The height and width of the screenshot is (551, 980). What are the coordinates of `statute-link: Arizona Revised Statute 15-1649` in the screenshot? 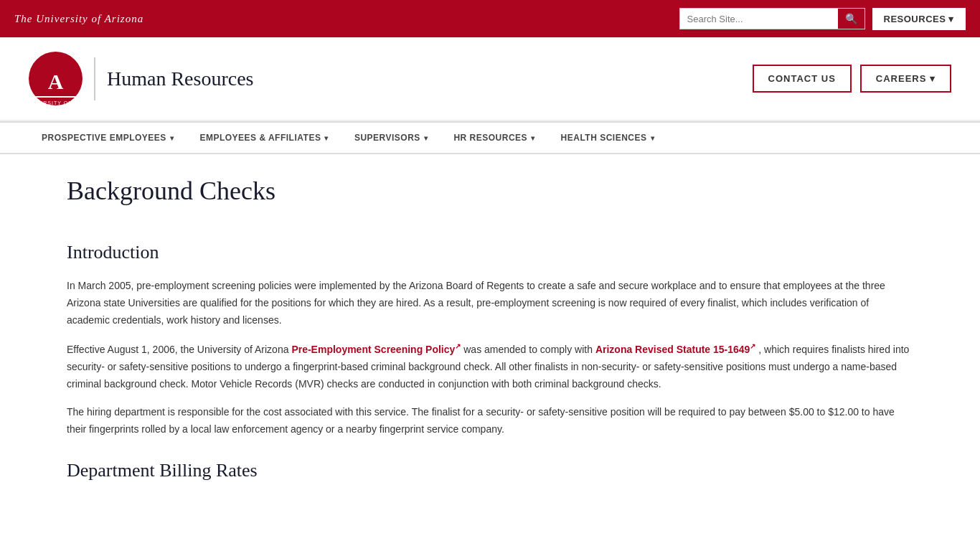 It's located at (676, 349).